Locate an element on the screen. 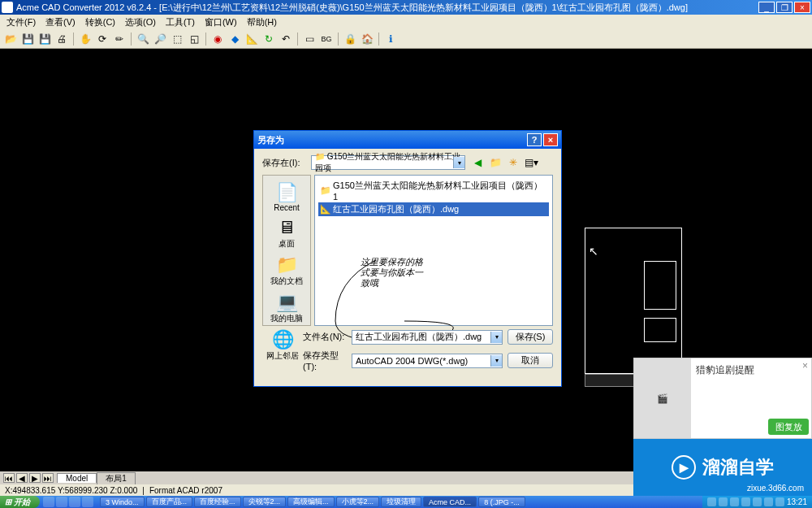  minimize-button: _ is located at coordinates (767, 7).